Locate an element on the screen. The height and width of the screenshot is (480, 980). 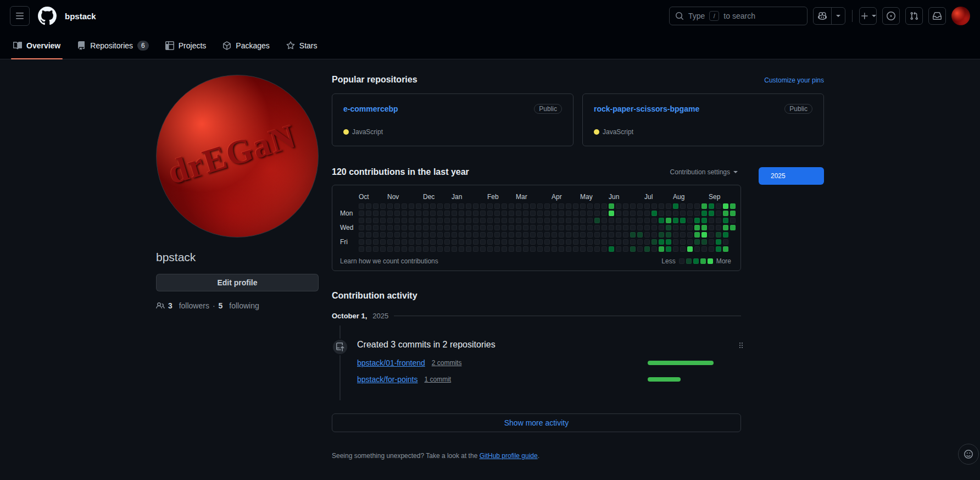
tab-stars: Stars is located at coordinates (302, 45).